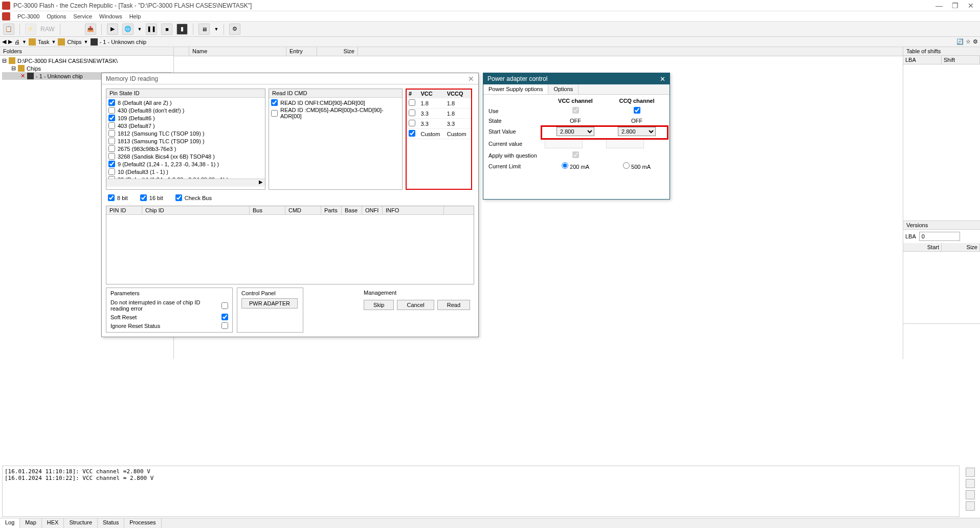 This screenshot has width=980, height=528. I want to click on pin-item: 1812 (Samsung TLC (TSOP 109) ), so click(186, 133).